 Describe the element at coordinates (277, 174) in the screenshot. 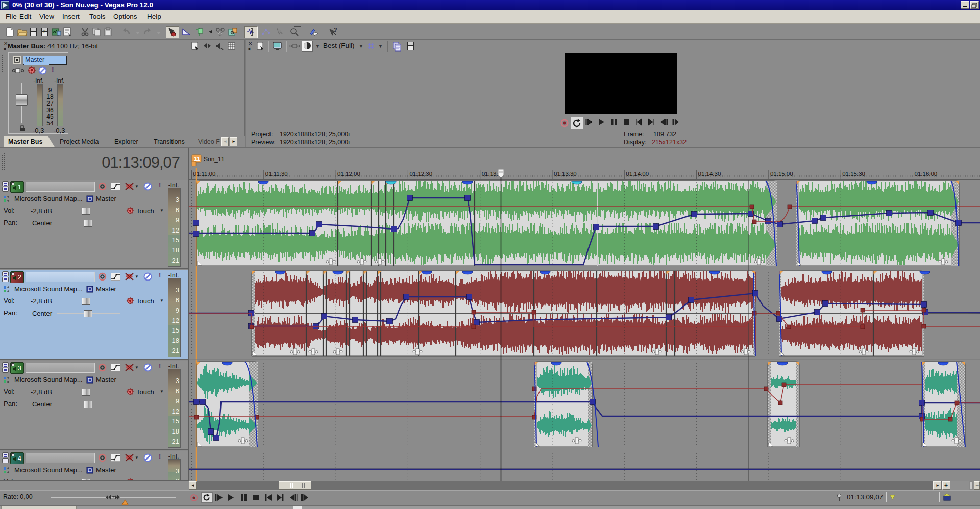

I see `svg-text: 01:11:30` at that location.